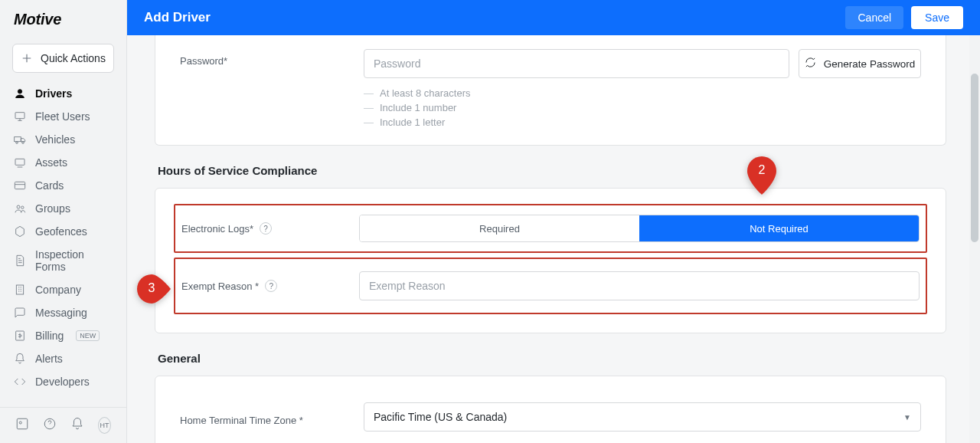 Image resolution: width=980 pixels, height=443 pixels. What do you see at coordinates (870, 64) in the screenshot?
I see `generate-password-label: Generate Password` at bounding box center [870, 64].